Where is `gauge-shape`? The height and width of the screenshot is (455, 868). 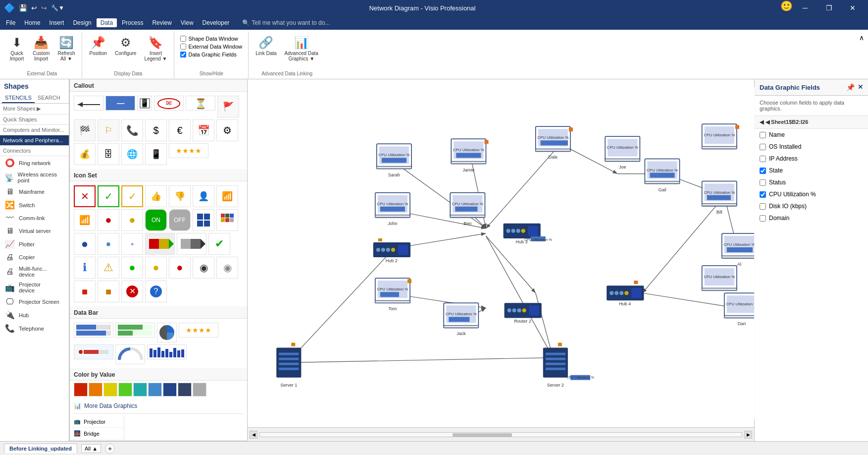 gauge-shape is located at coordinates (130, 354).